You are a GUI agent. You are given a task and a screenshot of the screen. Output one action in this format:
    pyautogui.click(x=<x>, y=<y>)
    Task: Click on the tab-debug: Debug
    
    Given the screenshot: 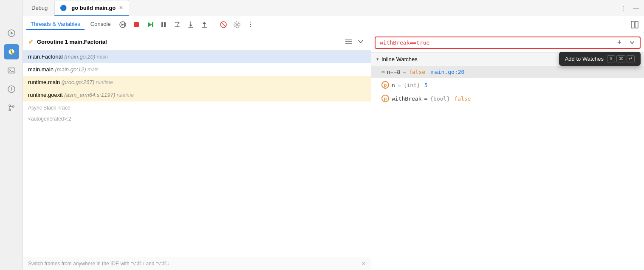 What is the action you would take?
    pyautogui.click(x=40, y=8)
    